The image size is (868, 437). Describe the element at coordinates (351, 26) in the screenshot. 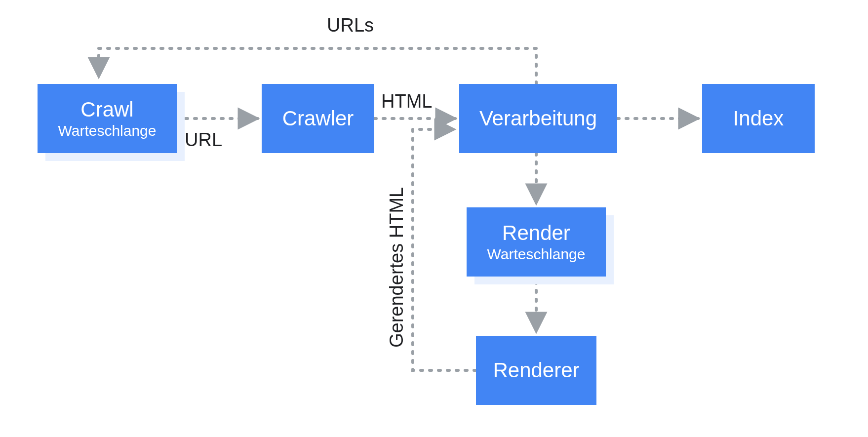

I see `edge-label-urls: URLs` at that location.